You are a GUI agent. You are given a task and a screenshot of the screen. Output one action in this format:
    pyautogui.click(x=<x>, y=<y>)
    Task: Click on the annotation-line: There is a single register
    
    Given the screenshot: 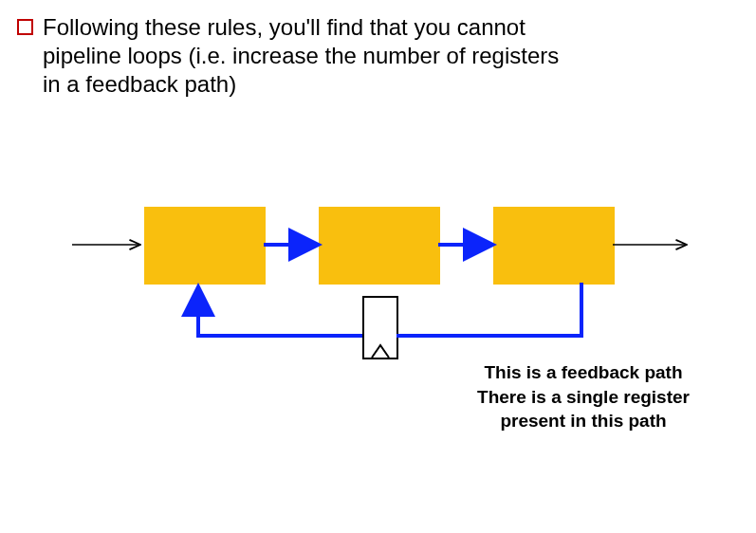 What is the action you would take?
    pyautogui.click(x=583, y=397)
    